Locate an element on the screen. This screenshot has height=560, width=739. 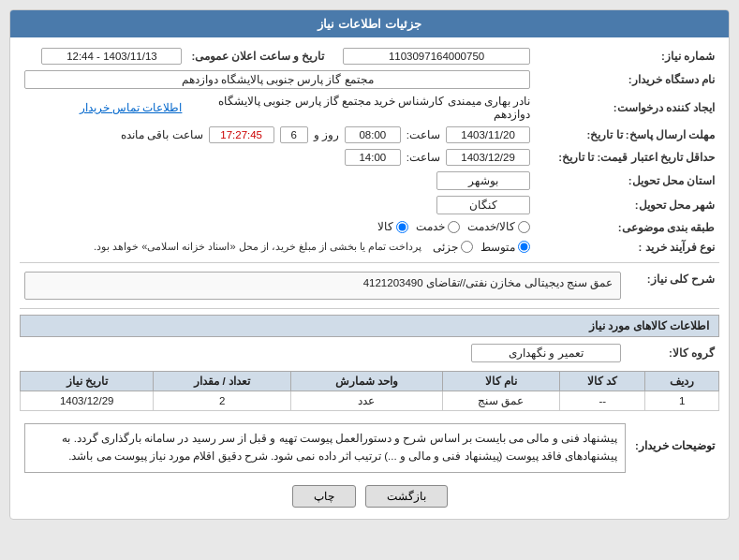
col-vahed: واحد شمارش is located at coordinates (366, 380).